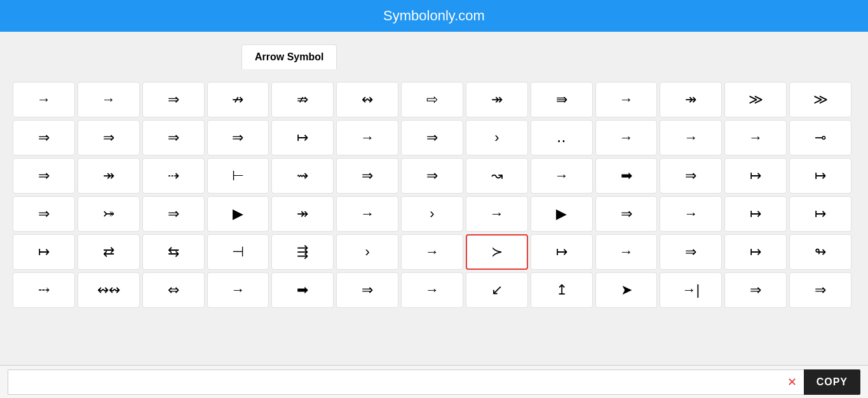 The width and height of the screenshot is (868, 398). Describe the element at coordinates (238, 252) in the screenshot. I see `symbol-cell: ⊣` at that location.